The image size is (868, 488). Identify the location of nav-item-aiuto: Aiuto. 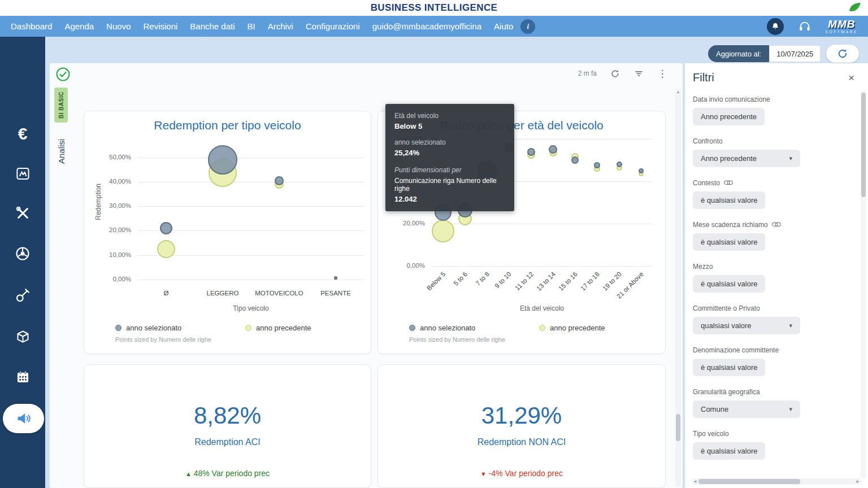
(504, 26).